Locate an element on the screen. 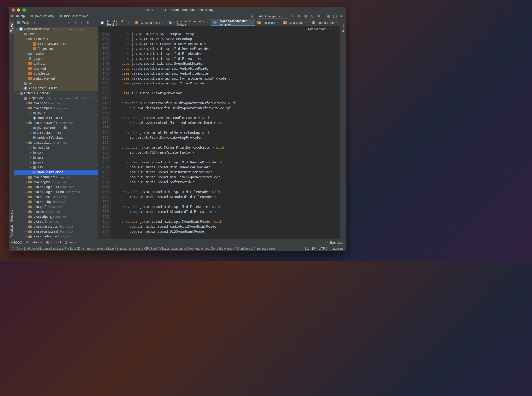 Image resolution: width=532 pixels, height=396 pixels. coverage-icon is located at coordinates (306, 16).